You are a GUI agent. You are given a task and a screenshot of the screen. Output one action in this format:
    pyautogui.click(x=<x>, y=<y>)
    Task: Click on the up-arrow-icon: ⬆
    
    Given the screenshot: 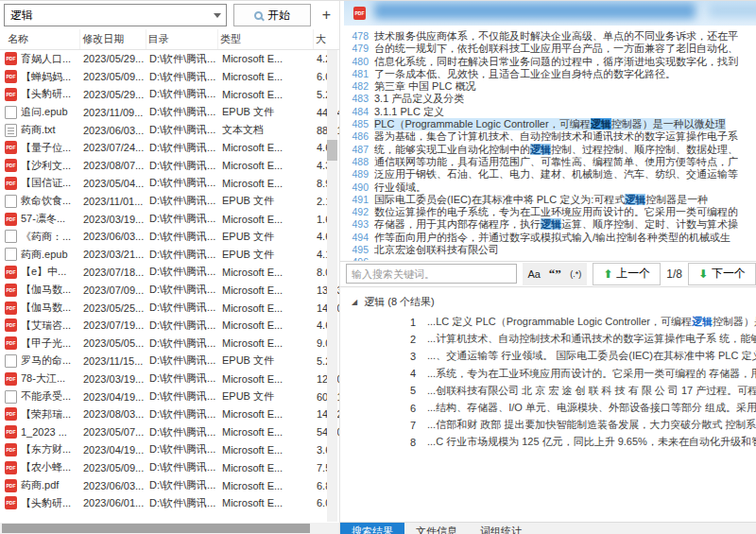 What is the action you would take?
    pyautogui.click(x=608, y=274)
    